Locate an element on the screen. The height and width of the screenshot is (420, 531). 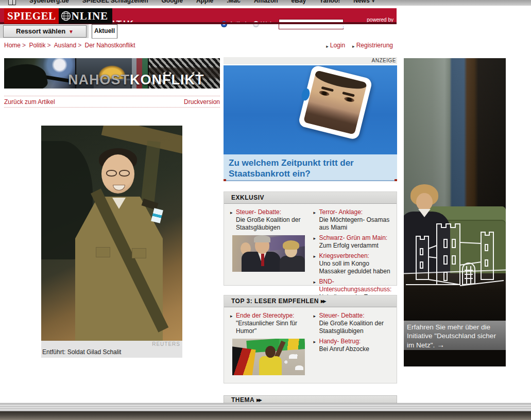
news-title: Zum Erfolg verdammt is located at coordinates (349, 246).